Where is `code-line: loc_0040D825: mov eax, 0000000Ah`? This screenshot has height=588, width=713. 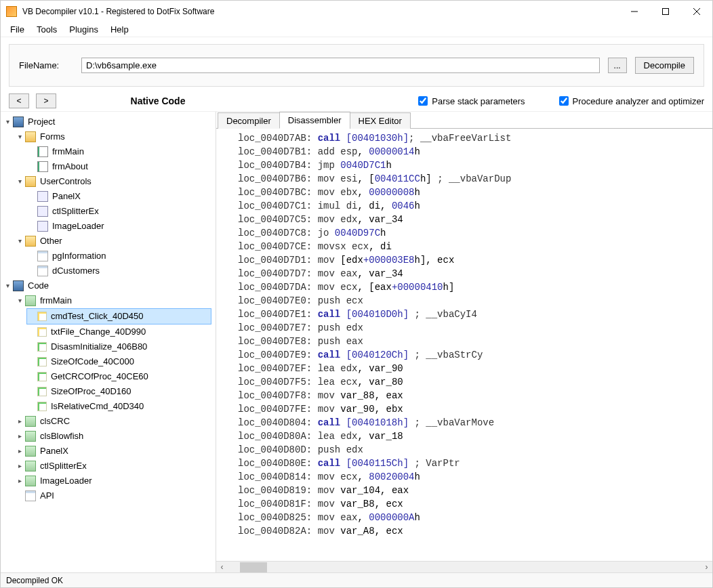 code-line: loc_0040D825: mov eax, 0000000Ah is located at coordinates (472, 518).